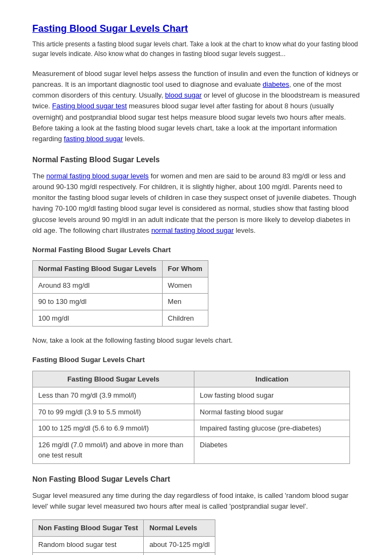 This screenshot has width=392, height=555. What do you see at coordinates (192, 379) in the screenshot?
I see `chart2-header-row: Fasting Blood Sugar Levels Indication` at bounding box center [192, 379].